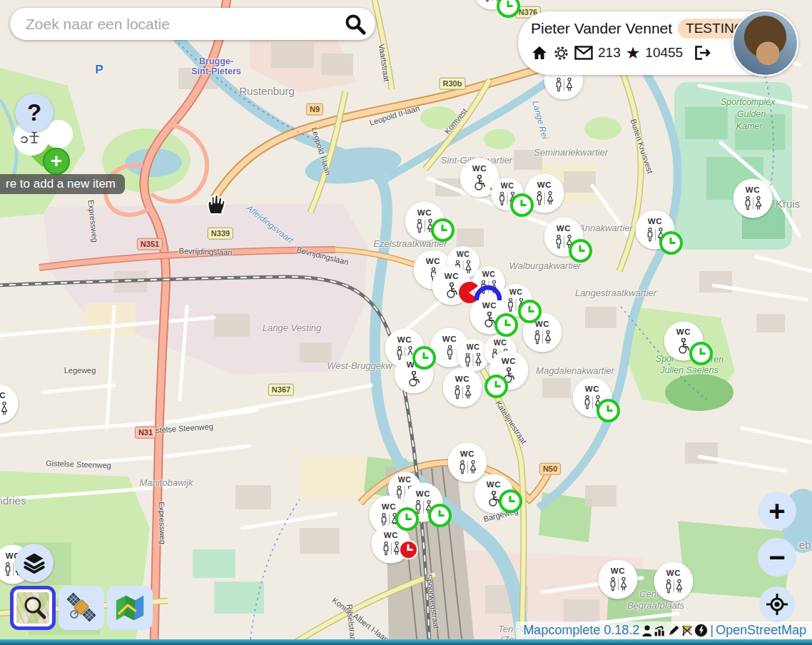 The height and width of the screenshot is (645, 812). Describe the element at coordinates (776, 511) in the screenshot. I see `zoom-in-label: +` at that location.